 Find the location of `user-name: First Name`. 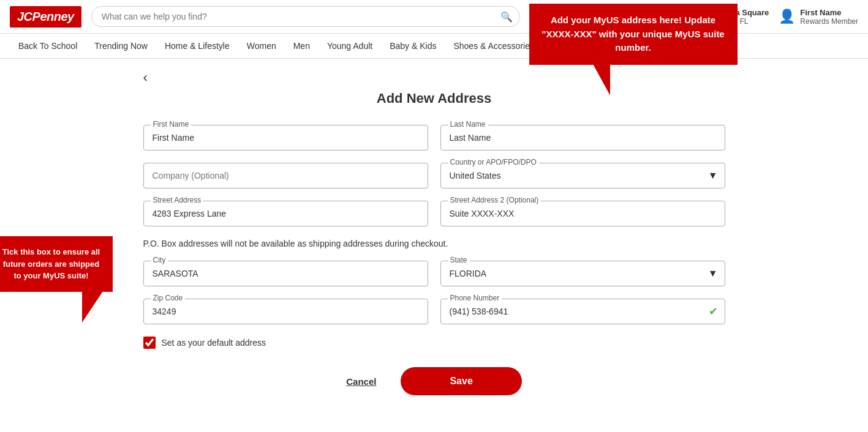

user-name: First Name is located at coordinates (829, 12).